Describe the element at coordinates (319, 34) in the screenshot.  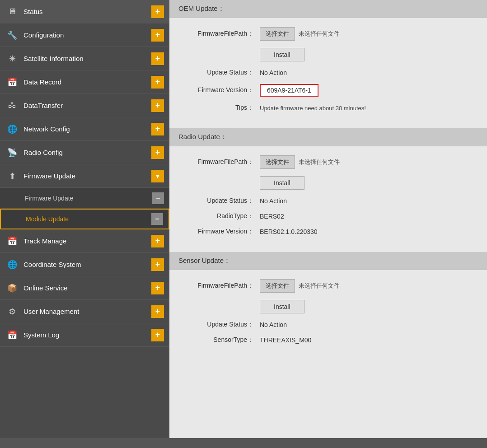
I see `oem-no-file-text: 未选择任何文件` at that location.